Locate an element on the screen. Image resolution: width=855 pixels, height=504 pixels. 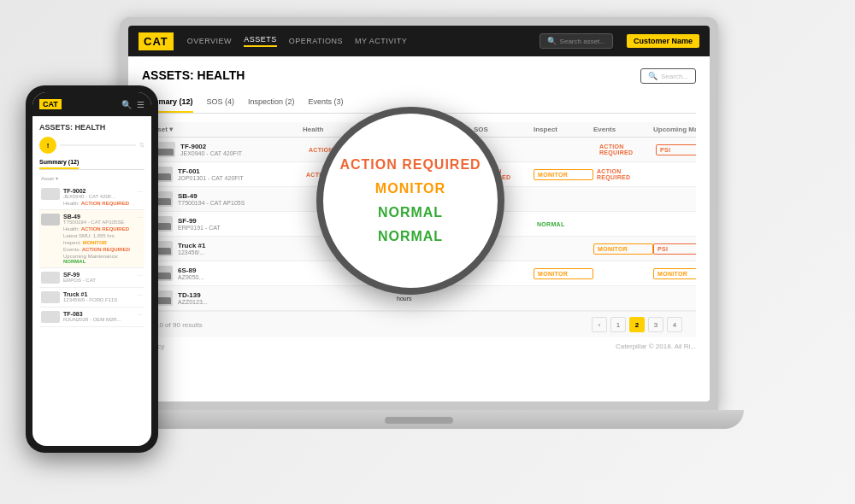
tab-inspection: Inspection (2) is located at coordinates (272, 105).